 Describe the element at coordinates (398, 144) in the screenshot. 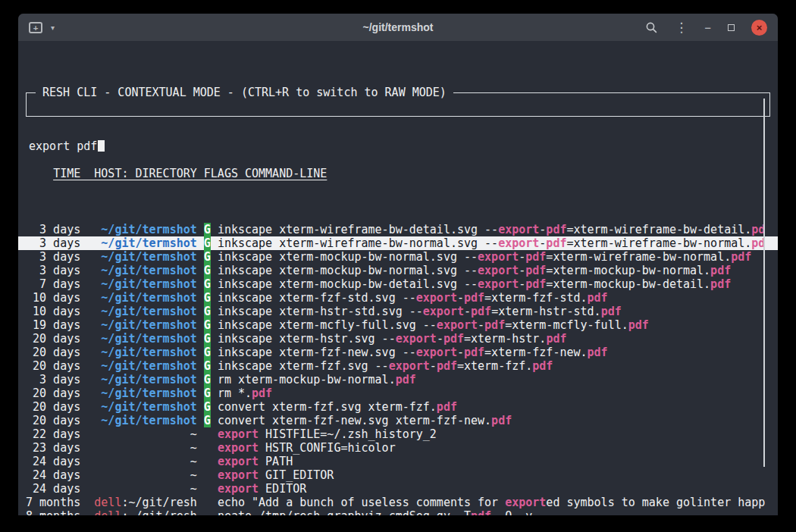

I see `search-input: export pdf` at that location.